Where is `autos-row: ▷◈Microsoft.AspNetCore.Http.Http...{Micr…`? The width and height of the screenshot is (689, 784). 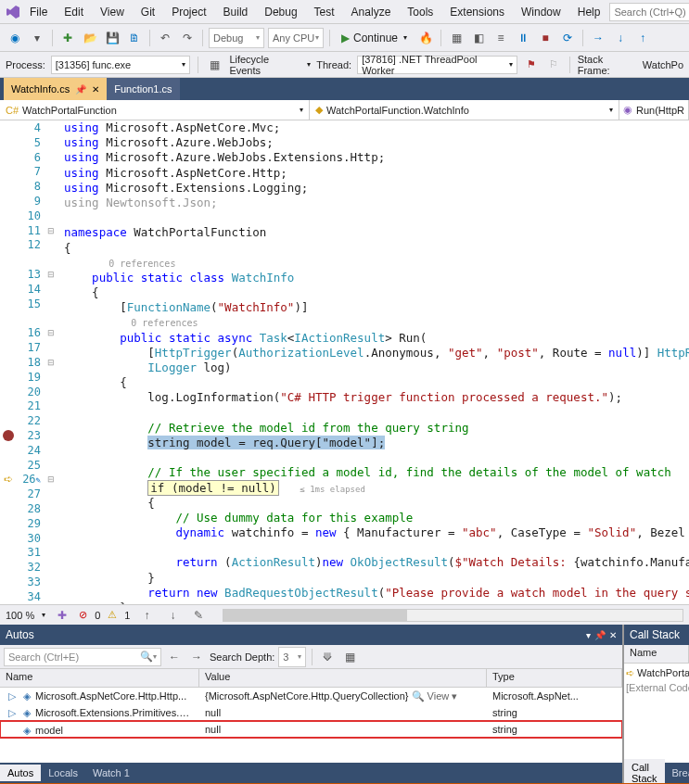
autos-row: ▷◈Microsoft.AspNetCore.Http.Http...{Micr… is located at coordinates (312, 696).